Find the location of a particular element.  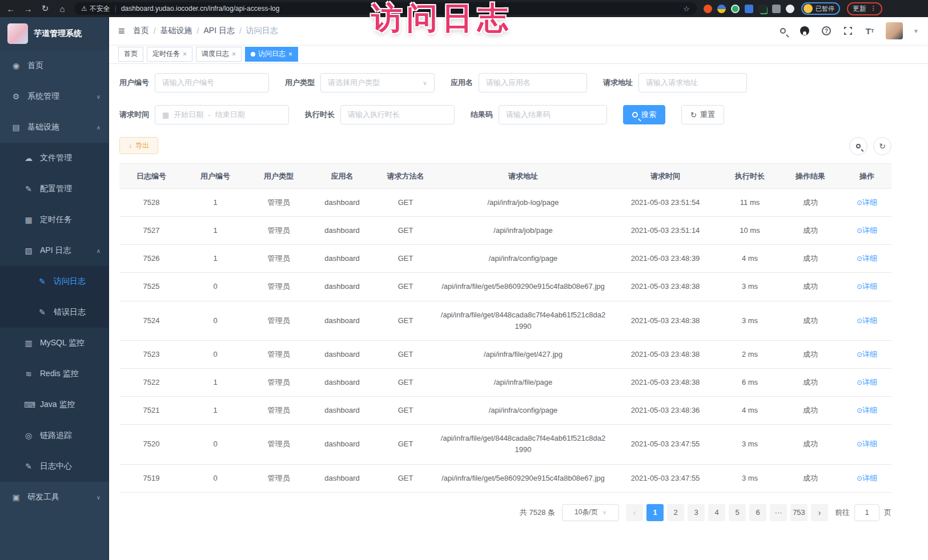

tab-2: 调度日志× is located at coordinates (219, 54).